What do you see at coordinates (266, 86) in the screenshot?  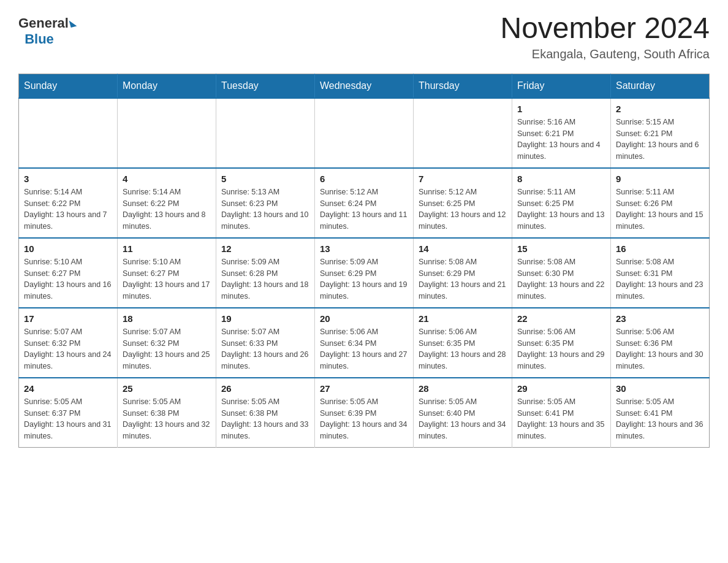 I see `header-tuesday: Tuesday` at bounding box center [266, 86].